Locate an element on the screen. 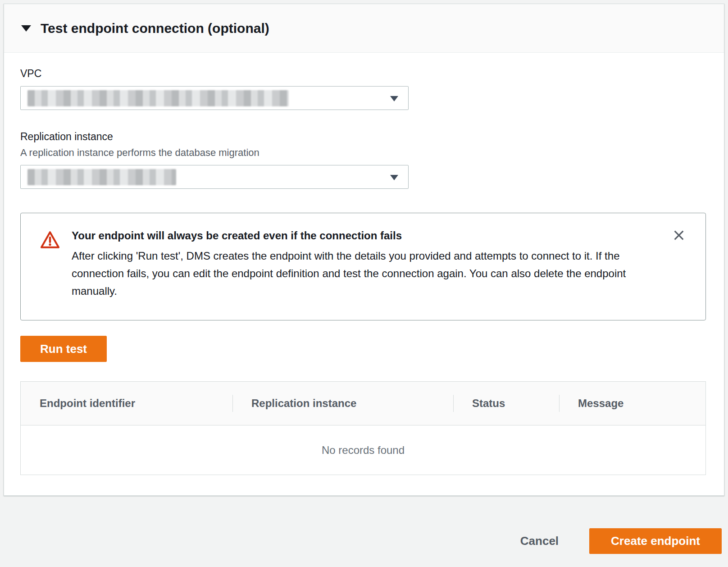 This screenshot has height=567, width=728. section-caret-down-icon is located at coordinates (26, 28).